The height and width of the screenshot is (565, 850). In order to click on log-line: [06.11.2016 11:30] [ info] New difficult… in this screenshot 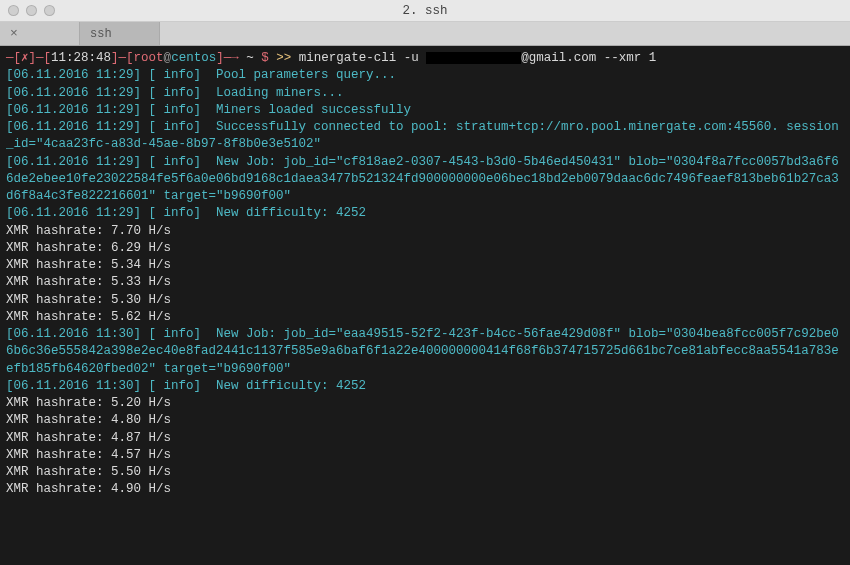, I will do `click(425, 386)`.